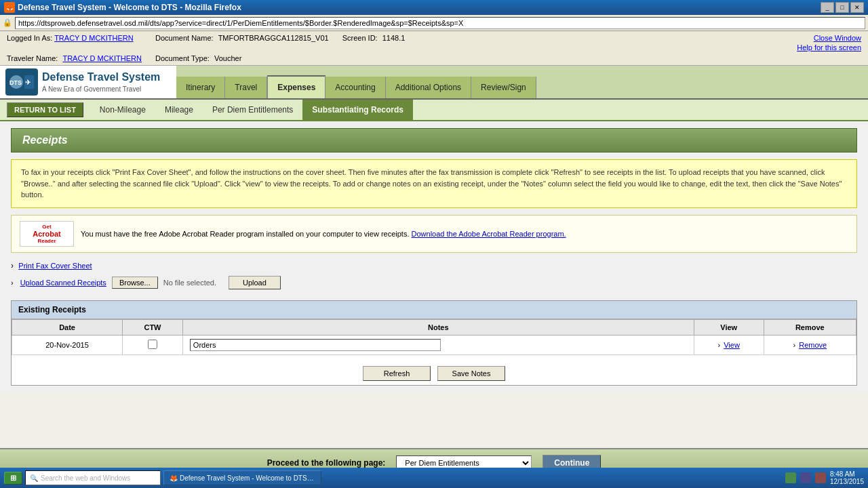 This screenshot has height=488, width=868. What do you see at coordinates (842, 7) in the screenshot?
I see `window-controls: _ □ ✕` at bounding box center [842, 7].